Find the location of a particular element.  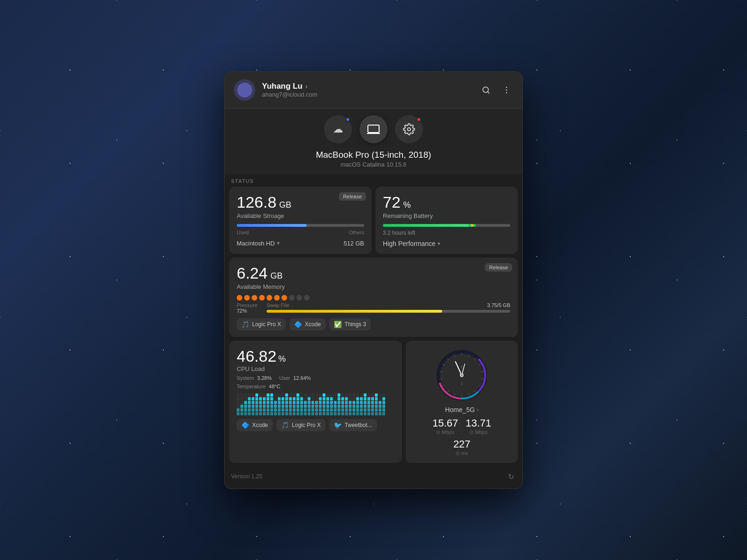

header-right is located at coordinates (496, 90).